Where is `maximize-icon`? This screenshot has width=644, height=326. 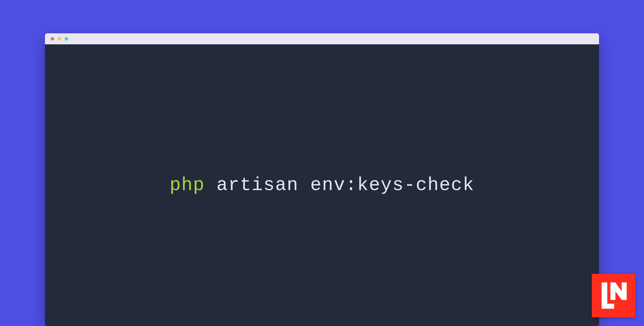
maximize-icon is located at coordinates (66, 39).